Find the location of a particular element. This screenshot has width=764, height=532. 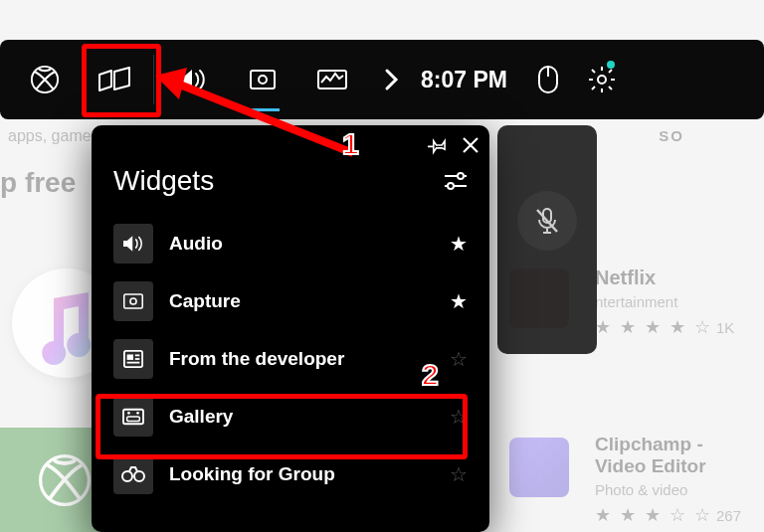

capture-mic-panel is located at coordinates (547, 240).